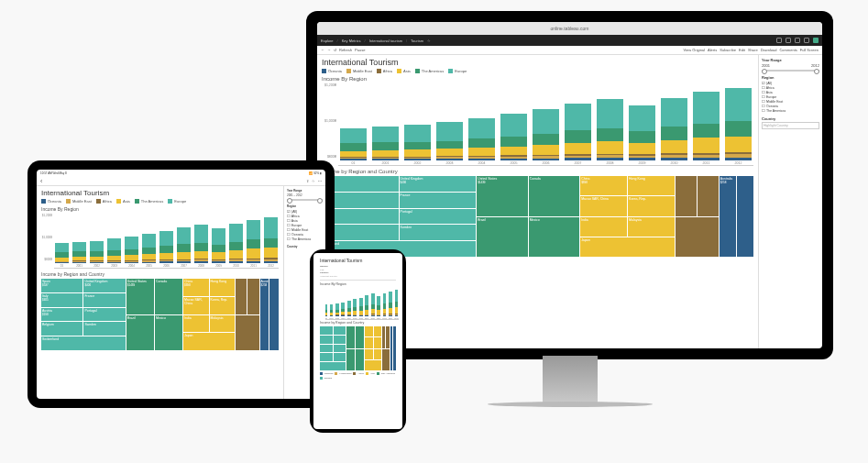 The image size is (868, 463). Describe the element at coordinates (83, 343) in the screenshot. I see `treemap-cell: Switzerland` at that location.